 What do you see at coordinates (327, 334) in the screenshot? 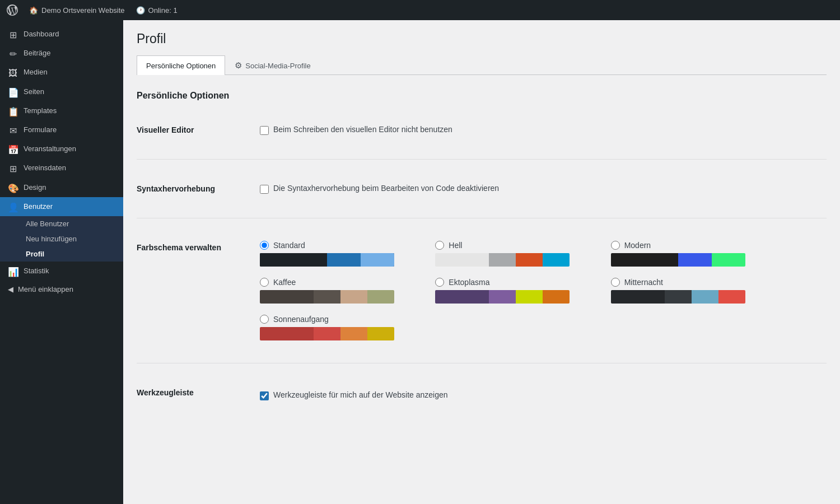
I see `scheme-sonnenaufgang-swatches` at bounding box center [327, 334].